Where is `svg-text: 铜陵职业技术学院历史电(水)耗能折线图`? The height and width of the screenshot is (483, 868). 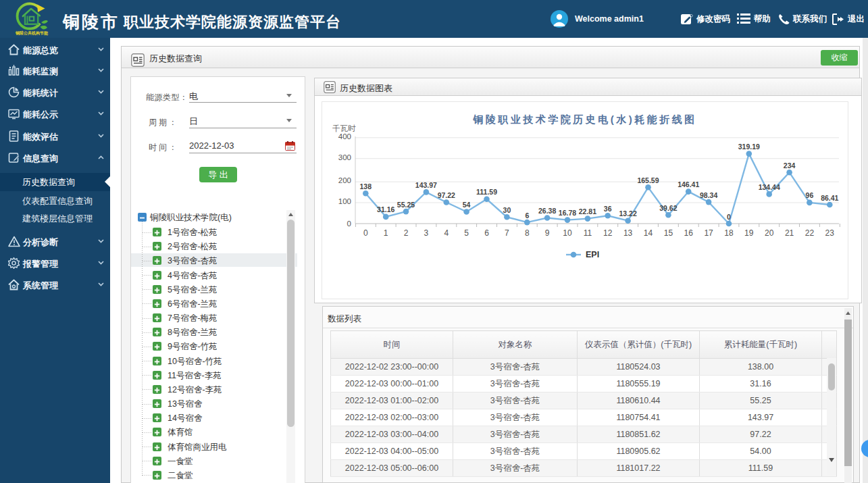
svg-text: 铜陵职业技术学院历史电(水)耗能折线图 is located at coordinates (585, 119).